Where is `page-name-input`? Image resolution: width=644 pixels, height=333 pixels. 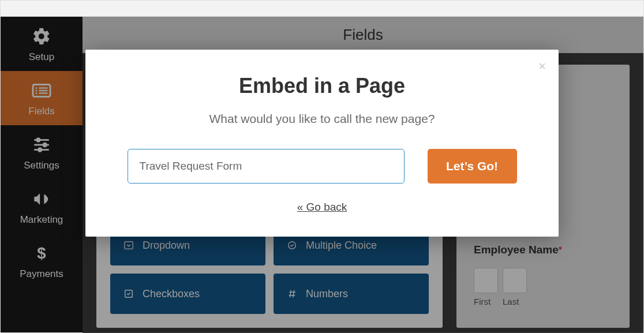 page-name-input is located at coordinates (266, 166).